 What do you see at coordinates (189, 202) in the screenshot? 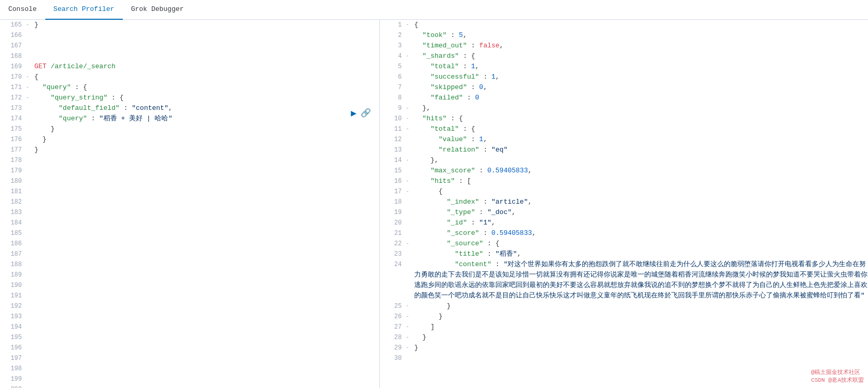
I see `editor-line: 182` at bounding box center [189, 202].